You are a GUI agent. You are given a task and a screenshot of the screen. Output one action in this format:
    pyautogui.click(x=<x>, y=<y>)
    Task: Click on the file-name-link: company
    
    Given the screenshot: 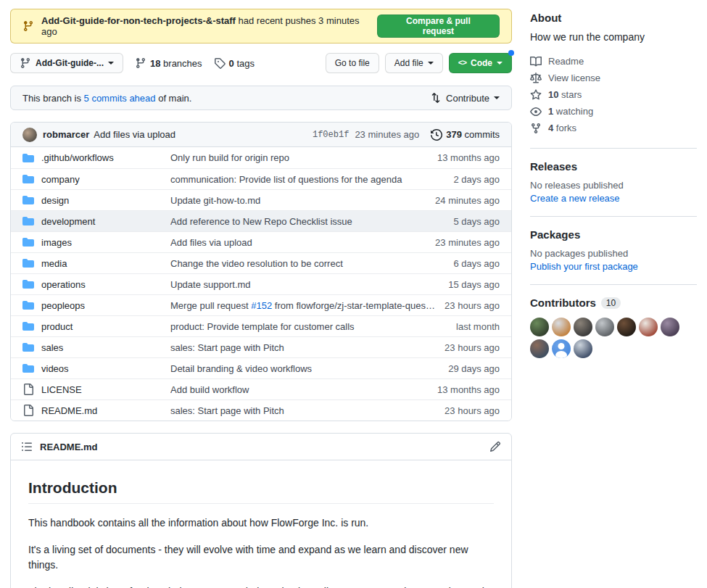 What is the action you would take?
    pyautogui.click(x=106, y=180)
    